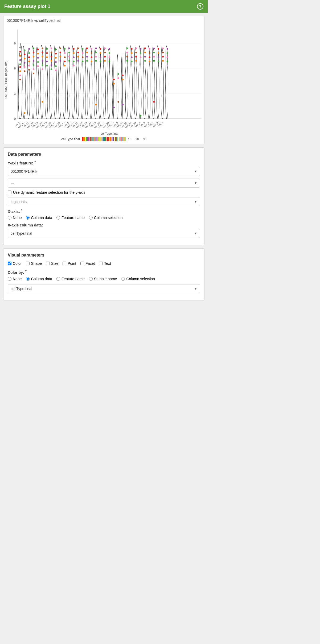 The height and width of the screenshot is (644, 320). Describe the element at coordinates (138, 279) in the screenshot. I see `color-by-option-column_selection: Column selection` at that location.